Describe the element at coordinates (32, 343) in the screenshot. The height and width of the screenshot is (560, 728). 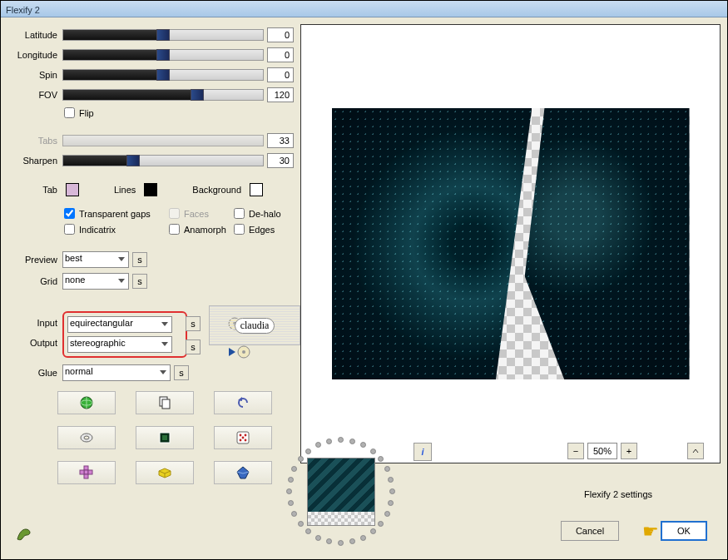
I see `output-label: Output` at that location.